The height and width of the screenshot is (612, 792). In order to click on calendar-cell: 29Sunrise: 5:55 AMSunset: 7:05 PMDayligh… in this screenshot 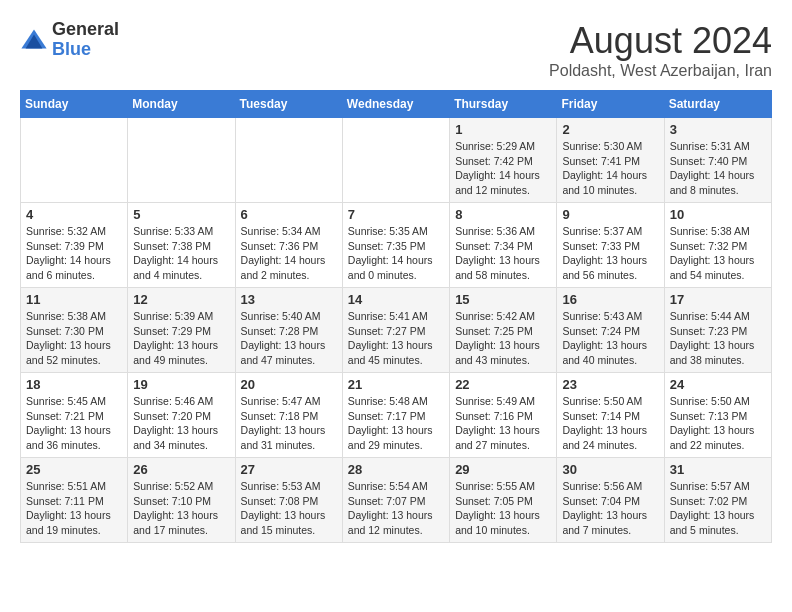, I will do `click(504, 500)`.